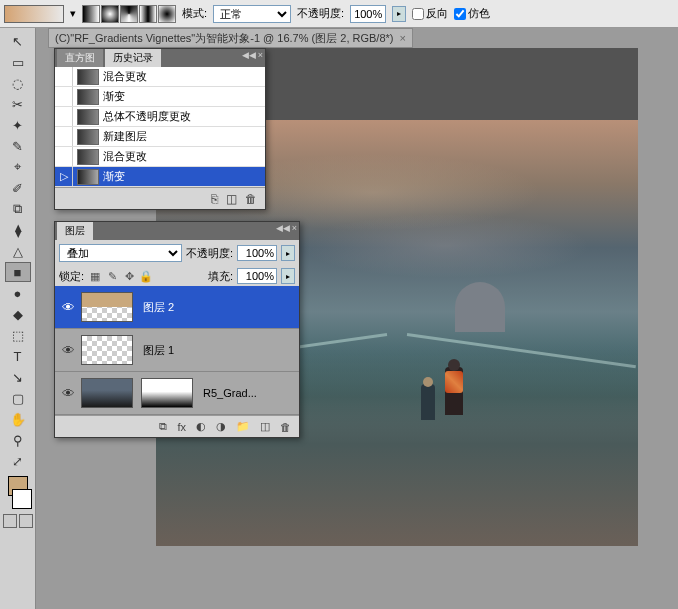 Image resolution: width=678 pixels, height=609 pixels. Describe the element at coordinates (160, 177) in the screenshot. I see `history-item: ▷渐变` at that location.